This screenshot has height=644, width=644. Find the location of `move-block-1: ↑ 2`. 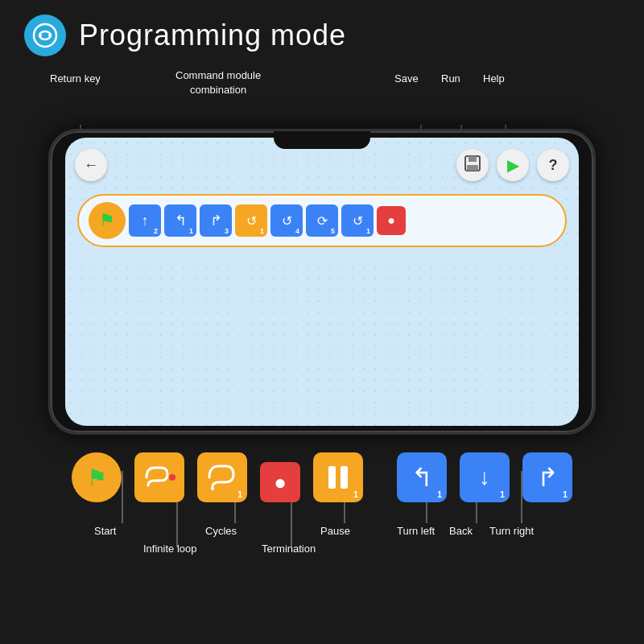

move-block-1: ↑ 2 is located at coordinates (145, 221).